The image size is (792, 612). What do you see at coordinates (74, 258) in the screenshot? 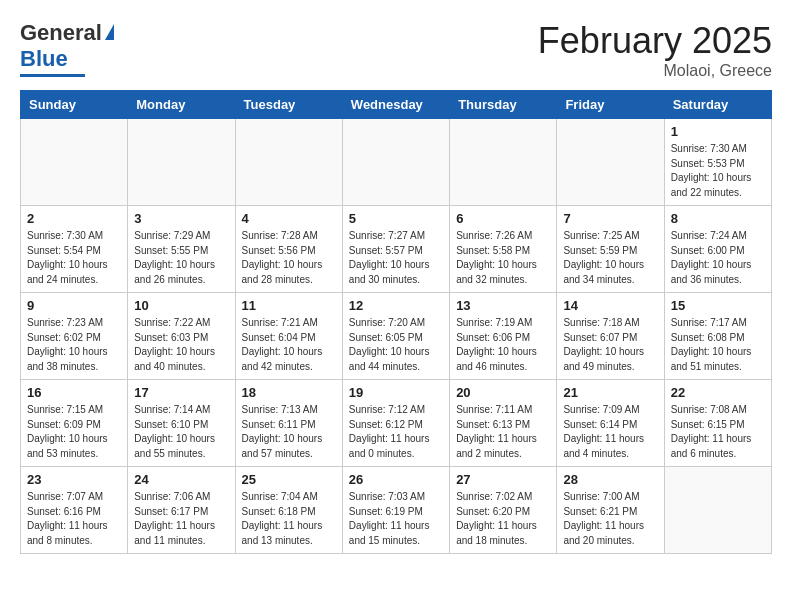
I see `day-info: Sunrise: 7:30 AM Sunset: 5:54 PM Dayligh…` at bounding box center [74, 258].